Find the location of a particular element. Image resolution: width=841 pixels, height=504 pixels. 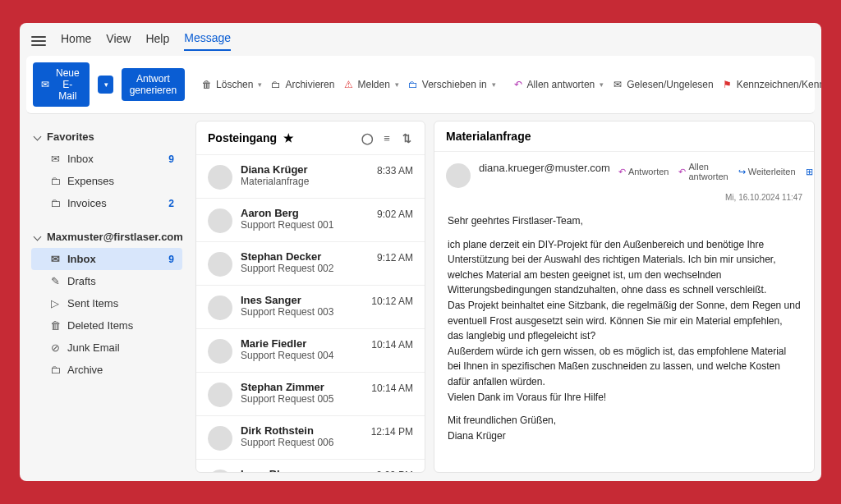

favorite-inbox: ✉Inbox9 is located at coordinates (107, 159).